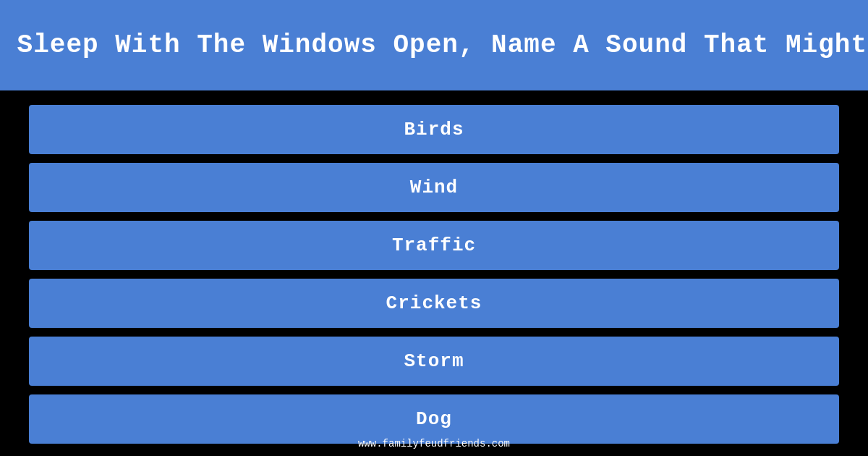 This screenshot has width=868, height=456. I want to click on answer-label-6: Dog, so click(434, 419).